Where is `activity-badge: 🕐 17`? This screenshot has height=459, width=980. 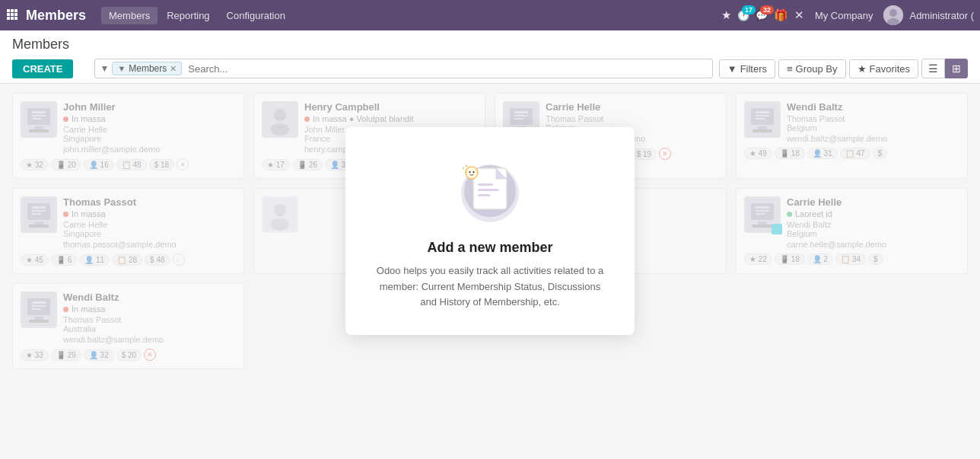 activity-badge: 🕐 17 is located at coordinates (743, 15).